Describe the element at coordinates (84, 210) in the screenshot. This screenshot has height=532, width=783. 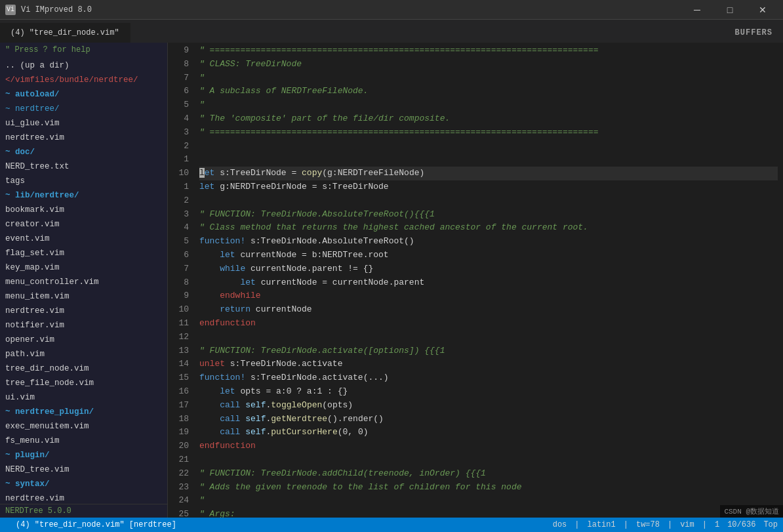
I see `tree-item: bookmark.vim` at that location.